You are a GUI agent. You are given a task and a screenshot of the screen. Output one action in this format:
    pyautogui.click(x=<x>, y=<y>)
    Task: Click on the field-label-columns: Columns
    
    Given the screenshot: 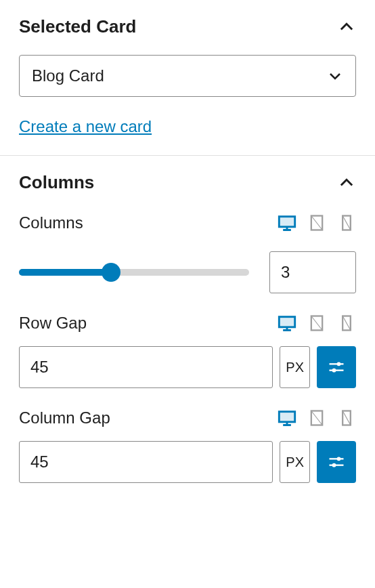 What is the action you would take?
    pyautogui.click(x=51, y=223)
    